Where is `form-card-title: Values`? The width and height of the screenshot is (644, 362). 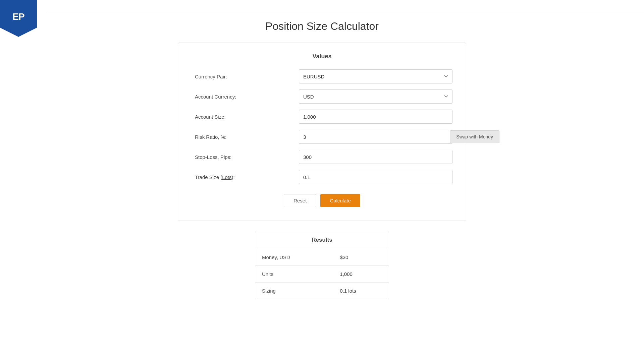 form-card-title: Values is located at coordinates (322, 56).